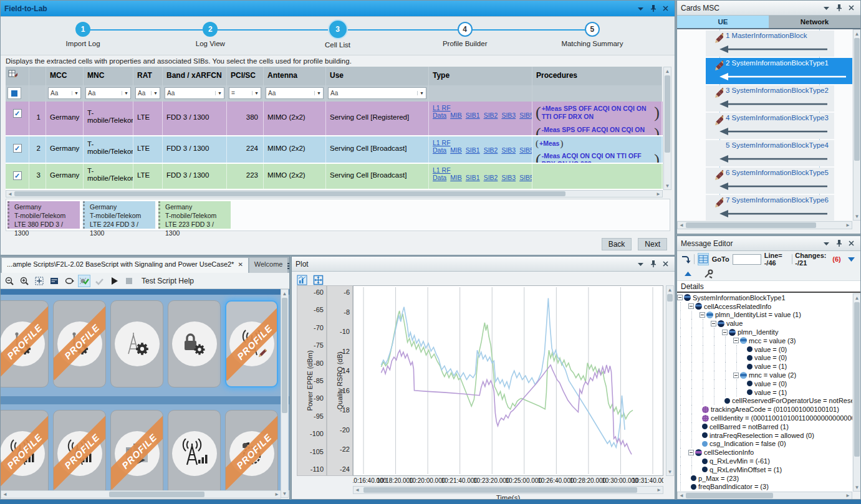 This screenshot has width=861, height=504. What do you see at coordinates (770, 98) in the screenshot?
I see `msc-item-3: 3 SystemInformationBlockType2` at bounding box center [770, 98].